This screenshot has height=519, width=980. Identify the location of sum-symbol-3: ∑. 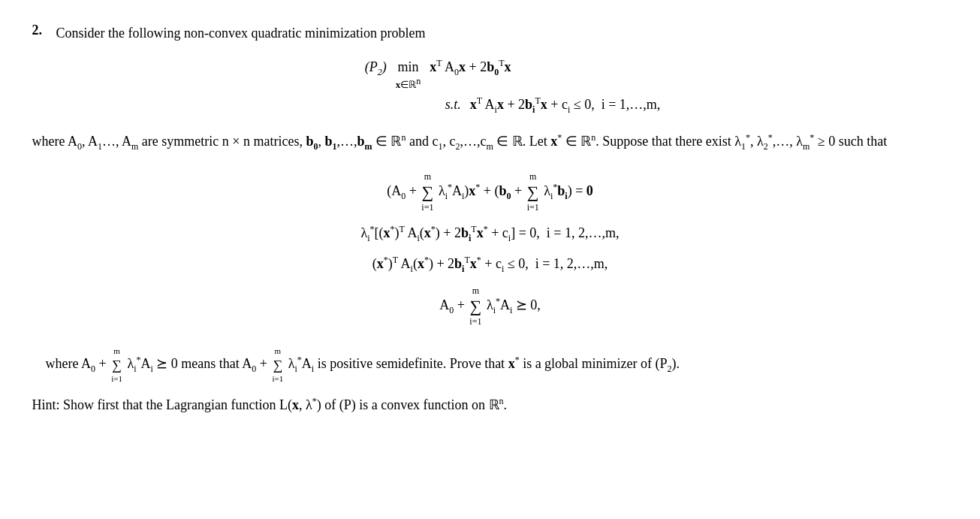
(476, 306).